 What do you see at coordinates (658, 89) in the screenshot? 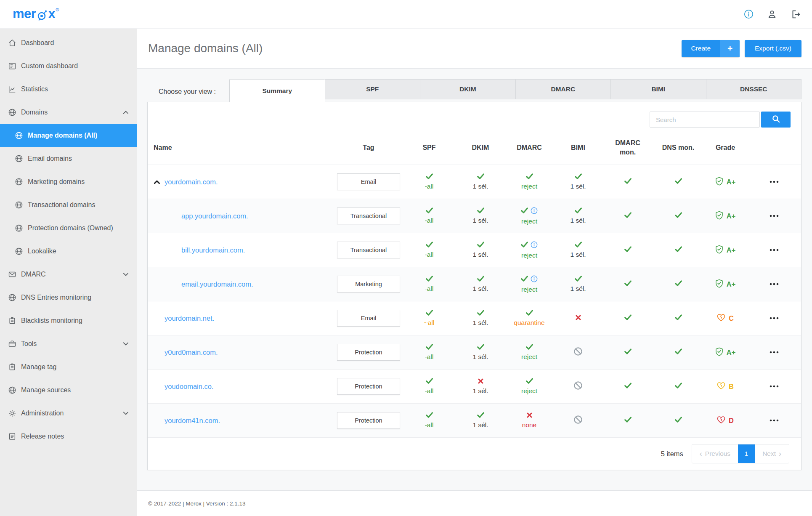
I see `tab-bimi: BIMI` at bounding box center [658, 89].